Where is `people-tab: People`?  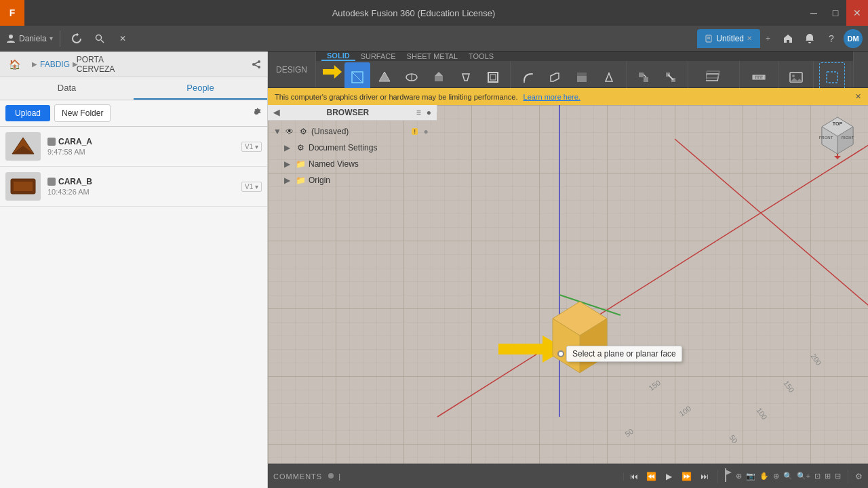 people-tab: People is located at coordinates (201, 88).